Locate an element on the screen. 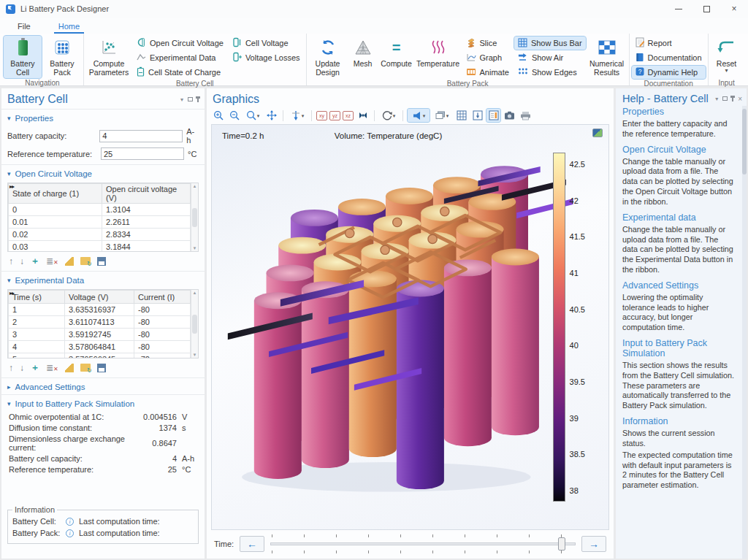  mesh-button: Mesh is located at coordinates (363, 57).